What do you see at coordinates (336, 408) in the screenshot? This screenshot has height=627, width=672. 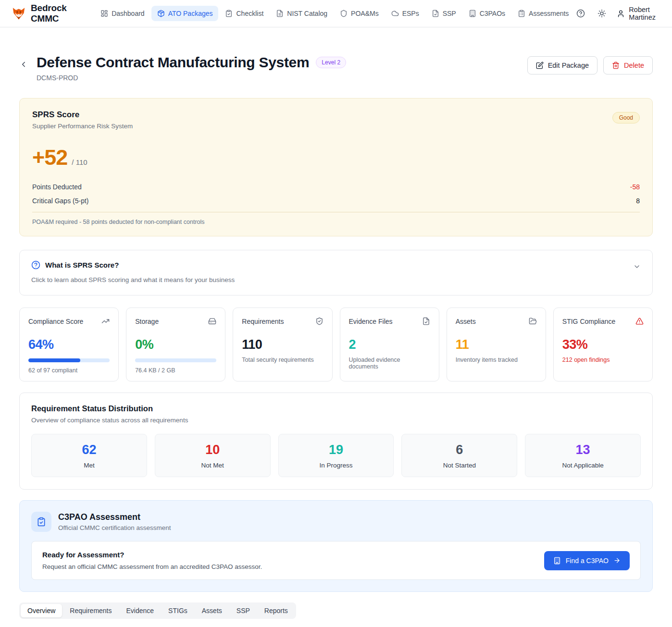 I see `distribution-title: Requirement Status Distribution` at bounding box center [336, 408].